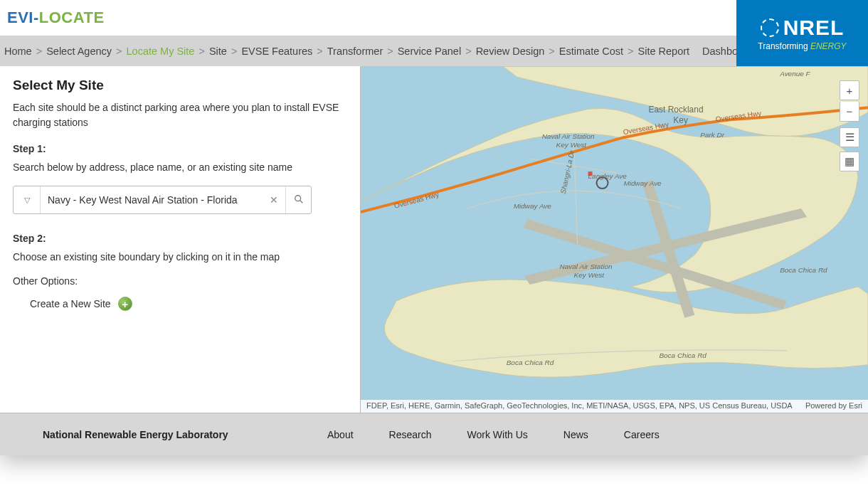 The height and width of the screenshot is (498, 868). I want to click on map-zoom-out-button: −, so click(850, 112).